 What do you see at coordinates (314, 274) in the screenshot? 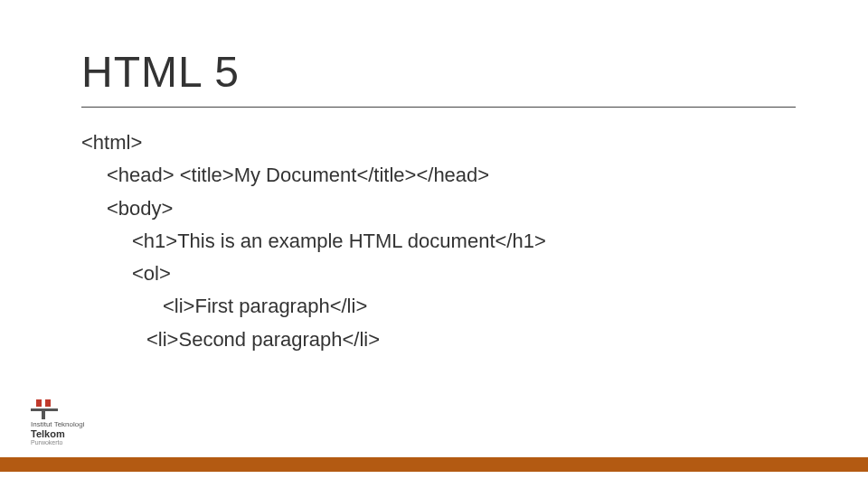
I see `code-line: <ol>` at bounding box center [314, 274].